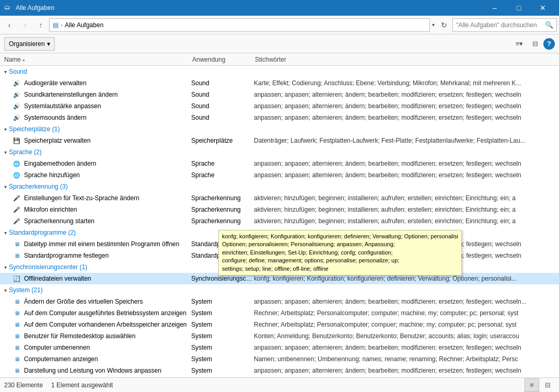 The width and height of the screenshot is (559, 392). I want to click on group-label-speicherplaetze: Speicherplätze (1), so click(34, 129).